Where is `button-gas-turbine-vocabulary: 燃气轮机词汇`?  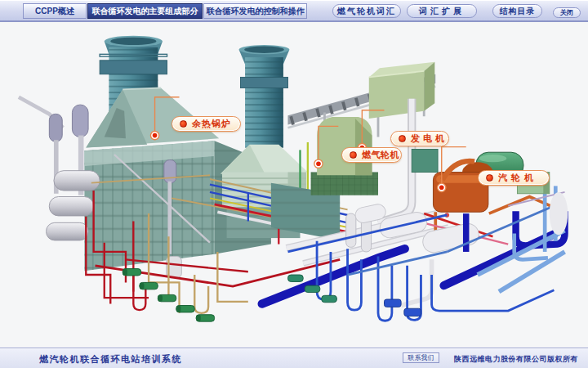
button-gas-turbine-vocabulary: 燃气轮机词汇 is located at coordinates (367, 11).